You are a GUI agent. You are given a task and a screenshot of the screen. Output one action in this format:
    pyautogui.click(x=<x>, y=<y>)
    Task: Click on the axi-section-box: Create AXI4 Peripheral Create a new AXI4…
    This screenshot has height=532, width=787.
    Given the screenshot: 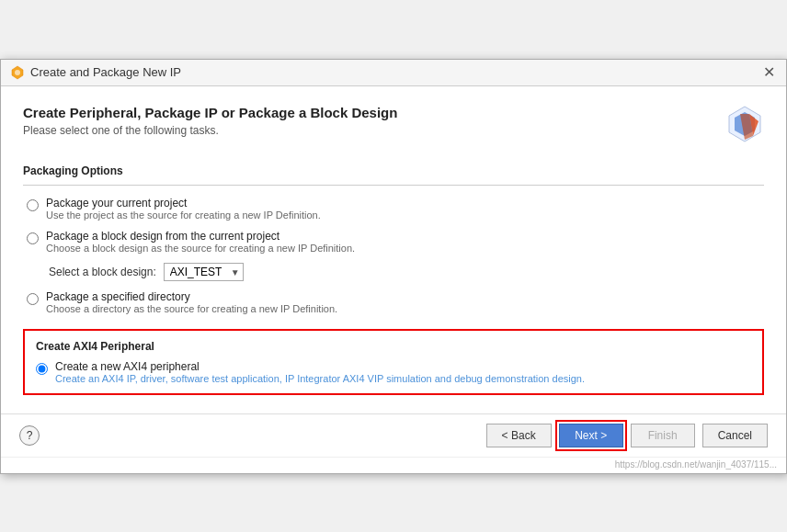 What is the action you would take?
    pyautogui.click(x=394, y=362)
    